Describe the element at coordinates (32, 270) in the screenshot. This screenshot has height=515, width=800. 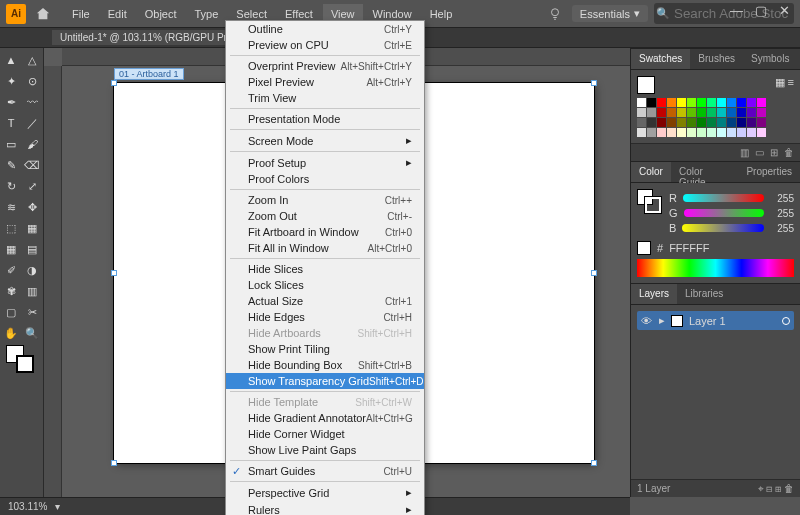
I see `tool-blend: ◑` at that location.